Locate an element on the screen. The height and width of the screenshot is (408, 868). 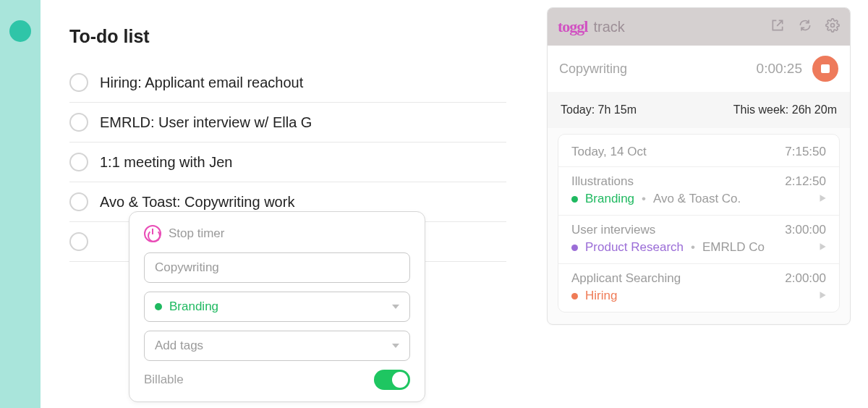
entries-date: Today, 14 Oct is located at coordinates (609, 152).